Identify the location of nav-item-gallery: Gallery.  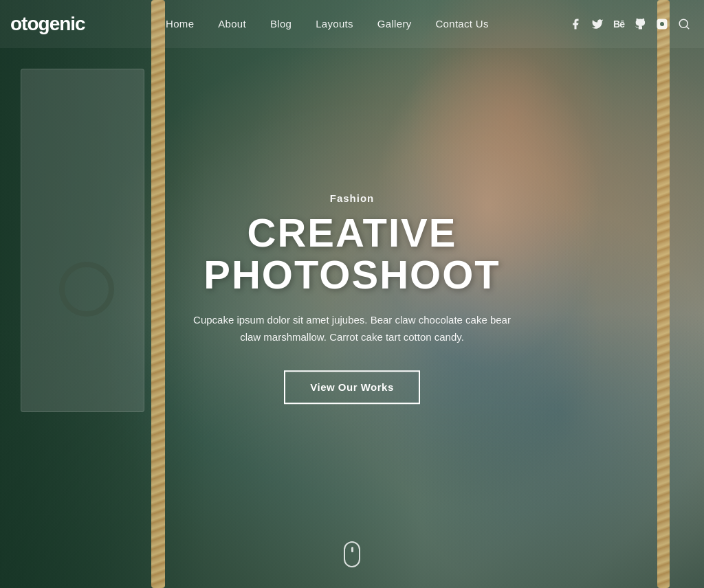
(395, 24).